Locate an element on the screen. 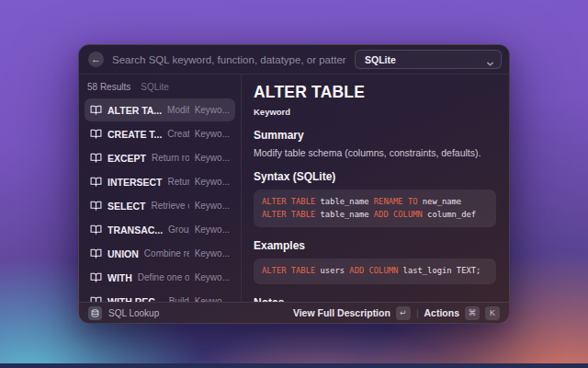 Image resolution: width=588 pixels, height=368 pixels. result-row: SELECTRetrieve colu...Keywo... is located at coordinates (160, 206).